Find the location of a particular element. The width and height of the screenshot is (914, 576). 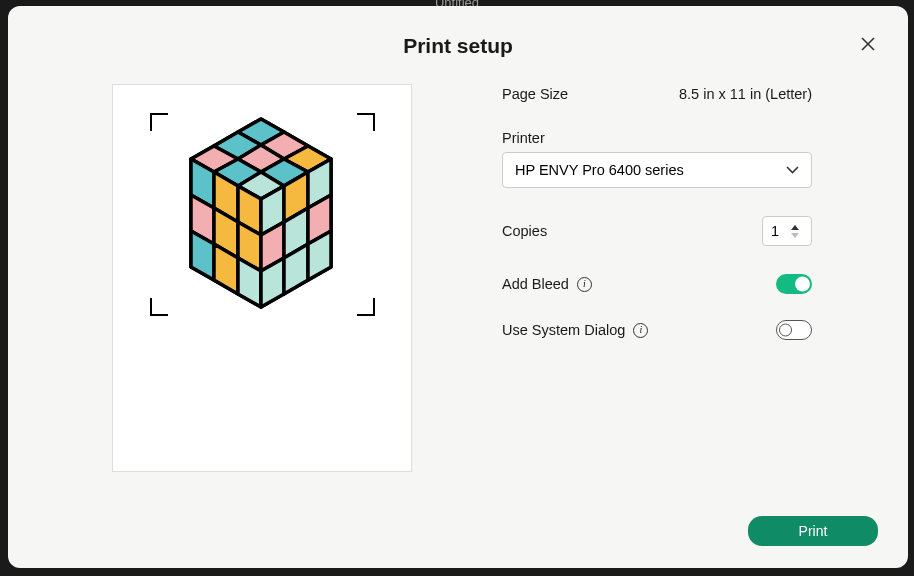

stepper-down-icon is located at coordinates (795, 236).